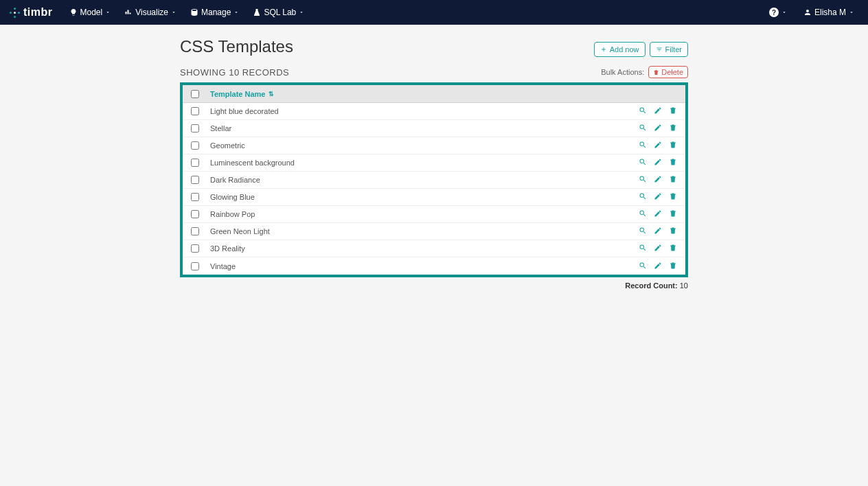  Describe the element at coordinates (30, 12) in the screenshot. I see `brand-logo: timbr` at that location.